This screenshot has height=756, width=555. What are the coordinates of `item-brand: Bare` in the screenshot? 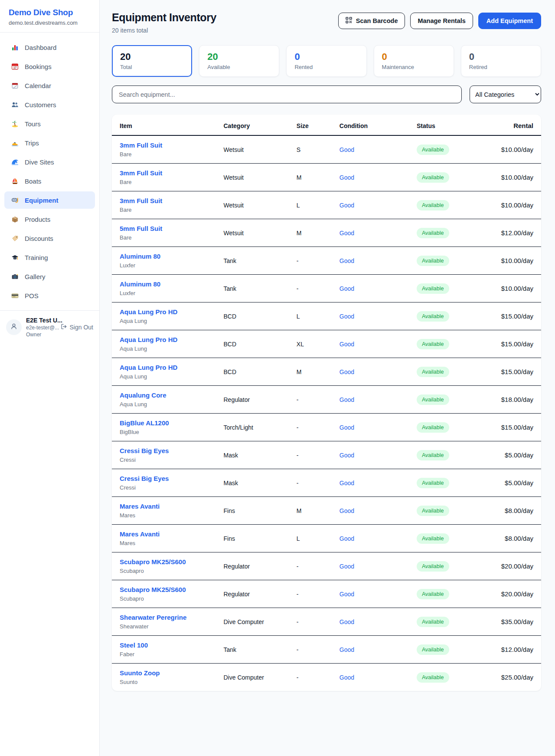 It's located at (167, 182).